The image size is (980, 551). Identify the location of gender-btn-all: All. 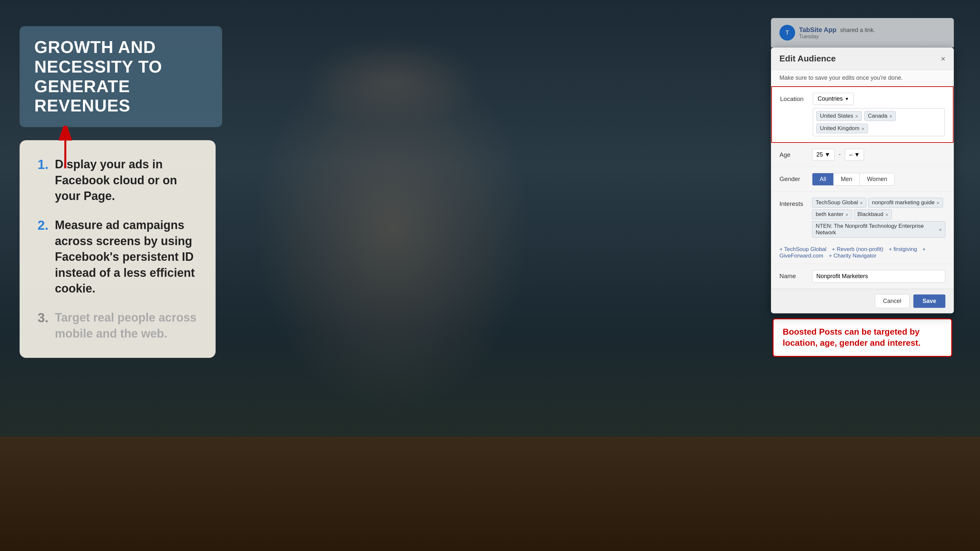
(823, 179).